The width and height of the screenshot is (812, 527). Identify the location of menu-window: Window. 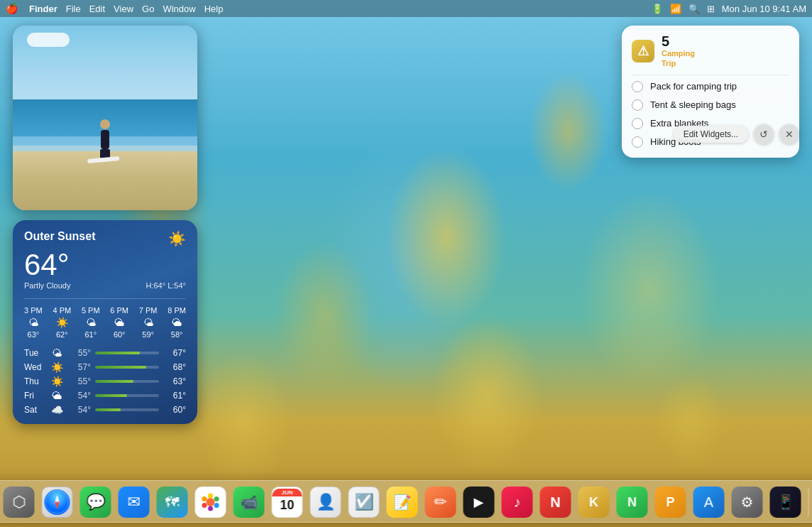
(179, 9).